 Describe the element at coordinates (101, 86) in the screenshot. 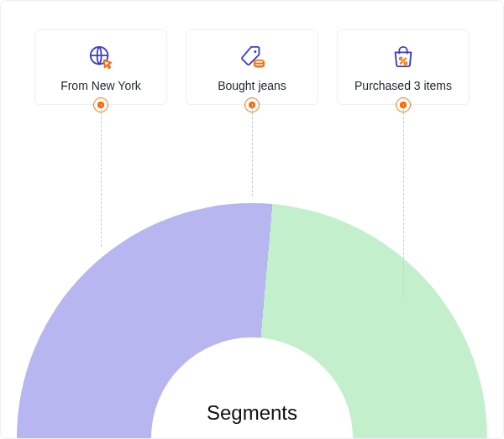

I see `segment-label: From New York` at that location.